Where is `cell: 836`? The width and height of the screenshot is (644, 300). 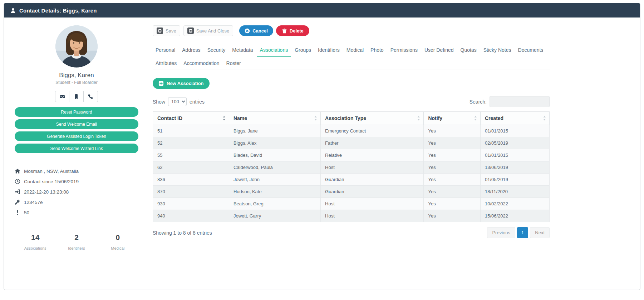 cell: 836 is located at coordinates (191, 180).